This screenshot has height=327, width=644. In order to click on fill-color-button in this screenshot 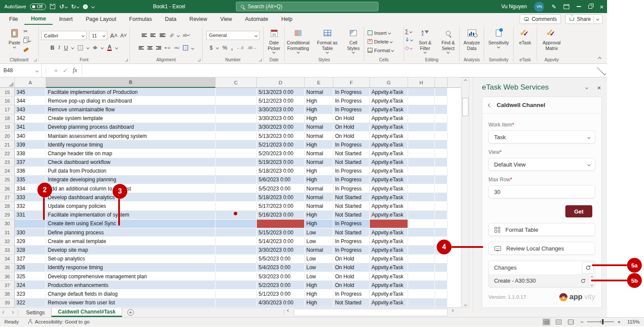, I will do `click(95, 48)`.